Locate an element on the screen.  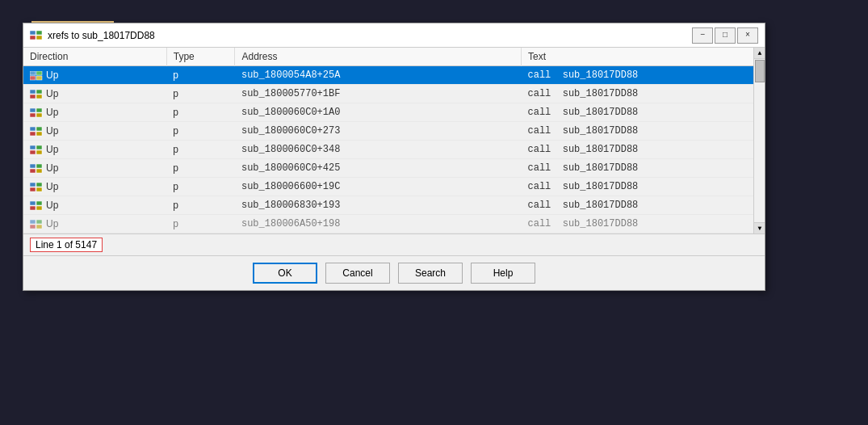
col-direction: Direction is located at coordinates (95, 57).